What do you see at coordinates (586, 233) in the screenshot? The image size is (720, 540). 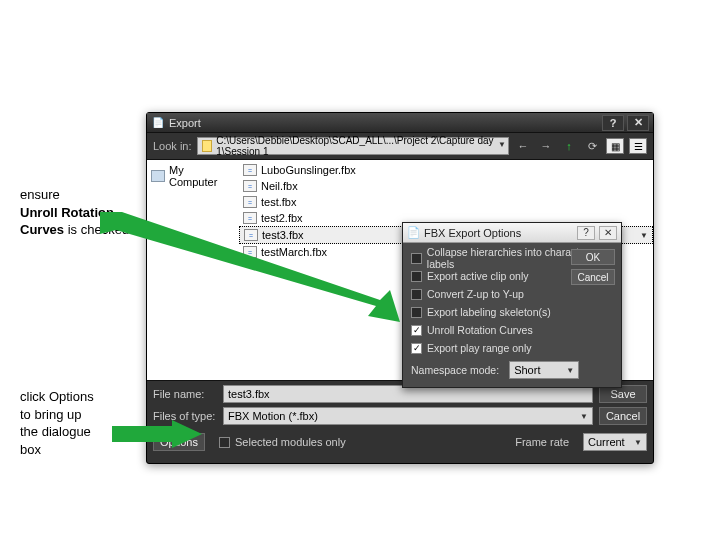 I see `popup-help-button: ?` at bounding box center [586, 233].